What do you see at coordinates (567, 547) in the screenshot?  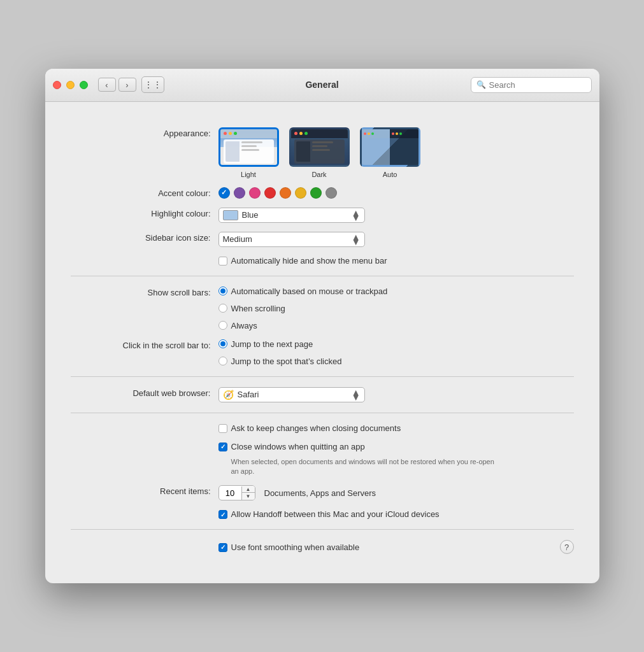 I see `help-button: ?` at bounding box center [567, 547].